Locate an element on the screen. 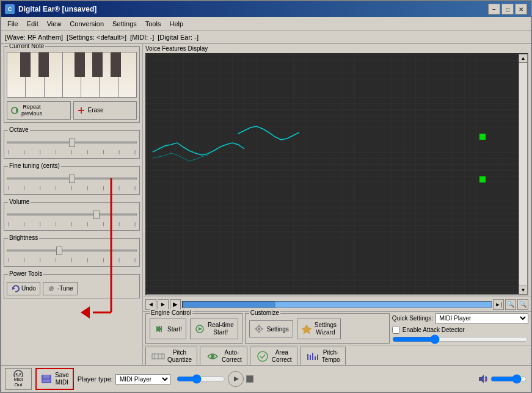  nav-scroll-thumb is located at coordinates (229, 305).